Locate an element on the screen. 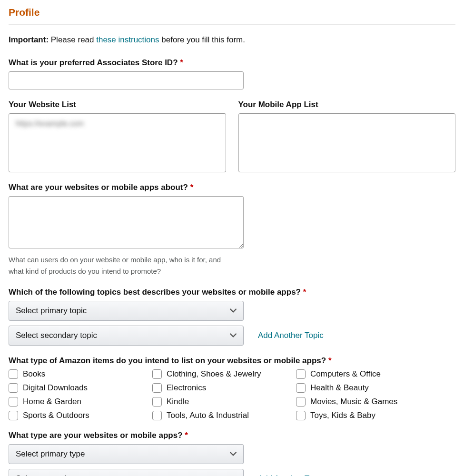 The height and width of the screenshot is (476, 464). website-list-item: https://example.com is located at coordinates (49, 124).